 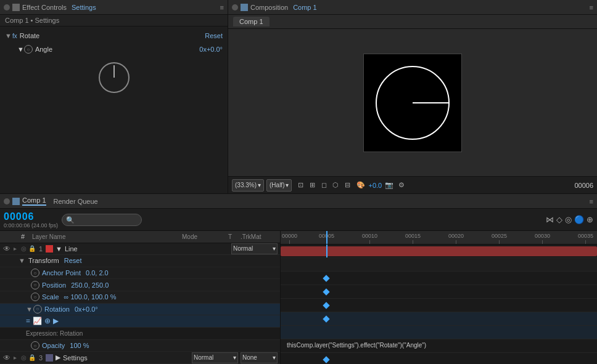 I want to click on composition-header: Composition Comp 1 ≡, so click(x=413, y=7).